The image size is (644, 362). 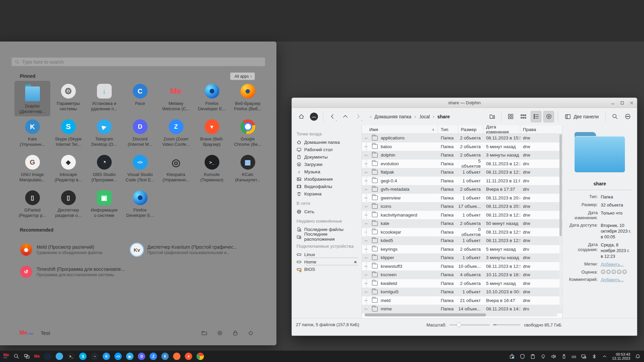 What do you see at coordinates (616, 280) in the screenshot?
I see `add-link: Добавить...` at bounding box center [616, 280].